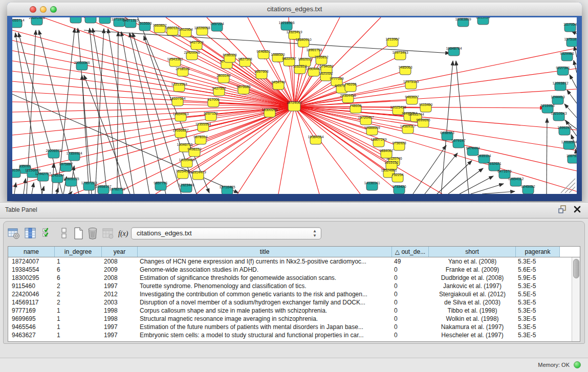 The width and height of the screenshot is (588, 372). What do you see at coordinates (294, 335) in the screenshot?
I see `table-row: 946362711997Embryonic stem cells: a mode…` at bounding box center [294, 335].